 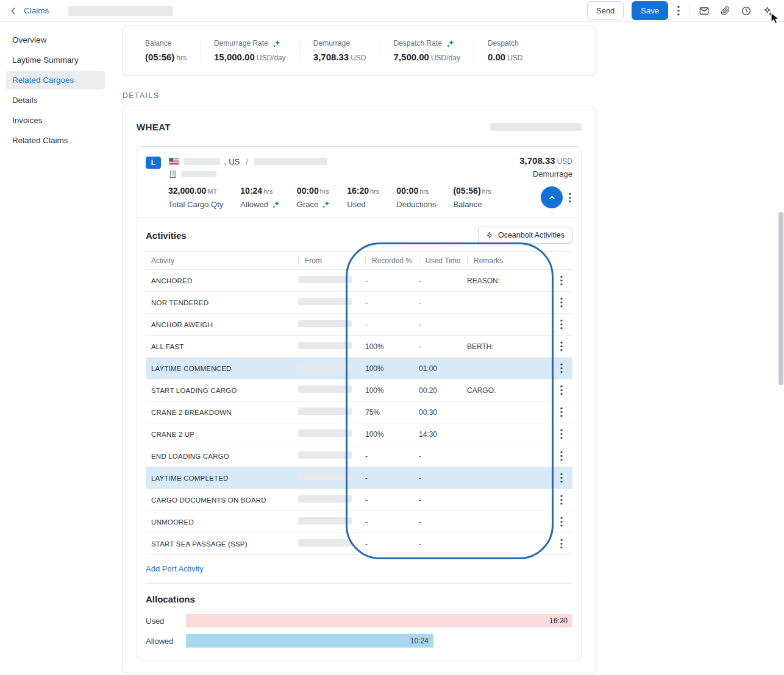 I want to click on sidebar-item-overview: Overview, so click(x=55, y=40).